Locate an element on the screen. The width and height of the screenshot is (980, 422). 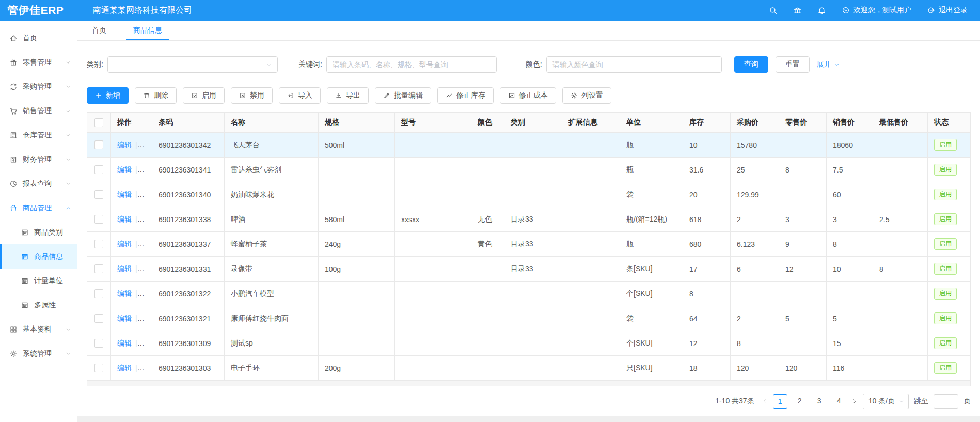
cell-barcode: 6901236301331 is located at coordinates (188, 269).